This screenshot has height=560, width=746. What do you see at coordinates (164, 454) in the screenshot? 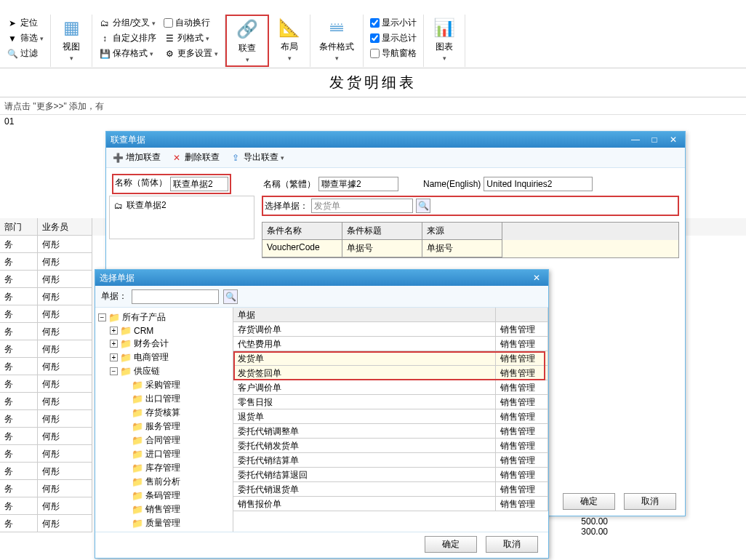
I see `tree-node: 📁进口管理` at bounding box center [164, 454].